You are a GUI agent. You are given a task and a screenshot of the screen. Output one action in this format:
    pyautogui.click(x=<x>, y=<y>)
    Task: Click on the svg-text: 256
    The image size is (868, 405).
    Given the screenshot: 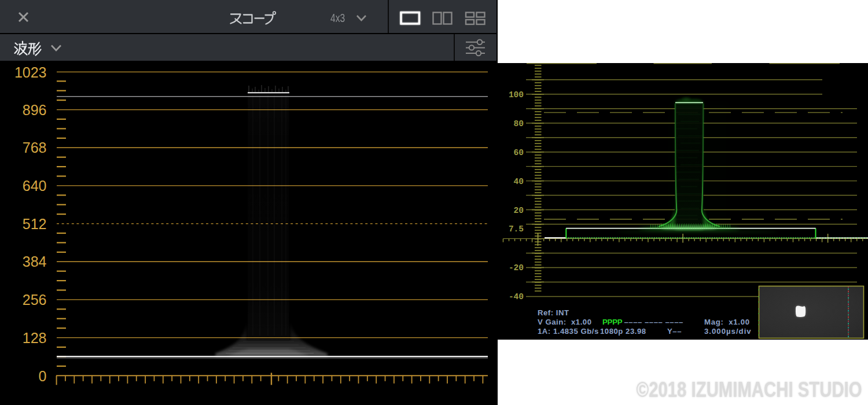 What is the action you would take?
    pyautogui.click(x=35, y=300)
    